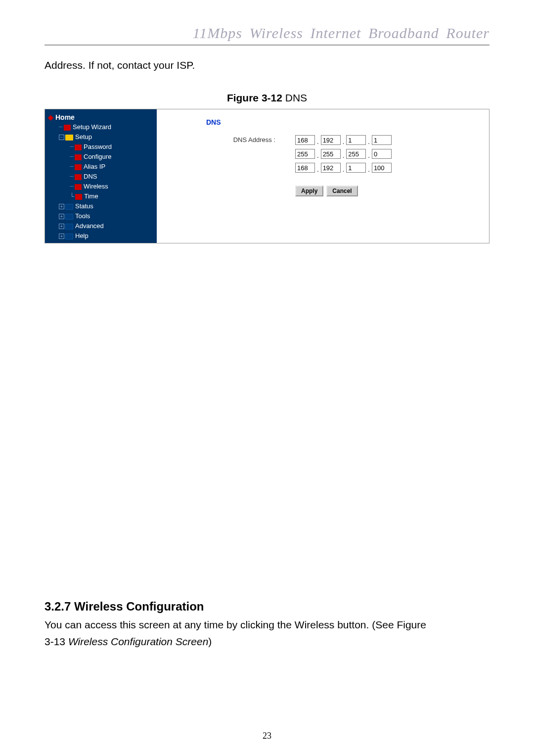  I want to click on page-header: 11Mbps Wireless Internet Broadband Route…, so click(267, 35).